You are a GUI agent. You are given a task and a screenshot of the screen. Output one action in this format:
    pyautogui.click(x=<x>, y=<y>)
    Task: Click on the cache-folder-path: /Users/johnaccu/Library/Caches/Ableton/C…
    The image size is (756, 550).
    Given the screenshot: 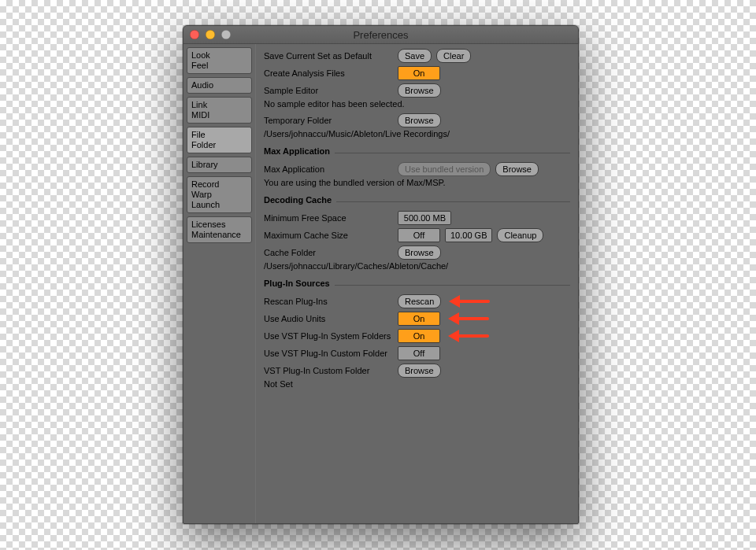 What is the action you would take?
    pyautogui.click(x=417, y=266)
    